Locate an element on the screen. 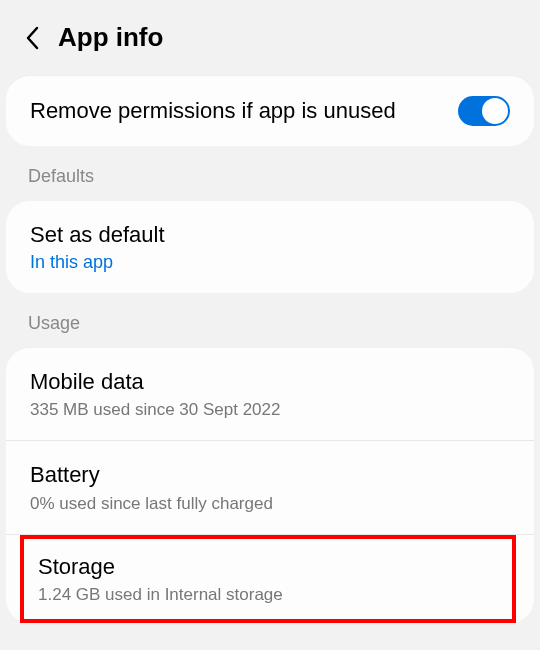 The width and height of the screenshot is (540, 650). remove-permissions-toggle is located at coordinates (484, 111).